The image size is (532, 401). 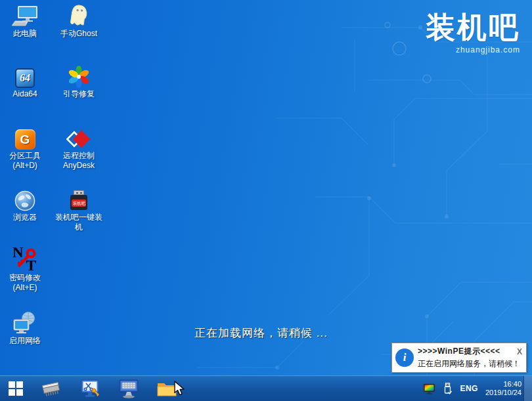 I want to click on start-button, so click(x=16, y=389).